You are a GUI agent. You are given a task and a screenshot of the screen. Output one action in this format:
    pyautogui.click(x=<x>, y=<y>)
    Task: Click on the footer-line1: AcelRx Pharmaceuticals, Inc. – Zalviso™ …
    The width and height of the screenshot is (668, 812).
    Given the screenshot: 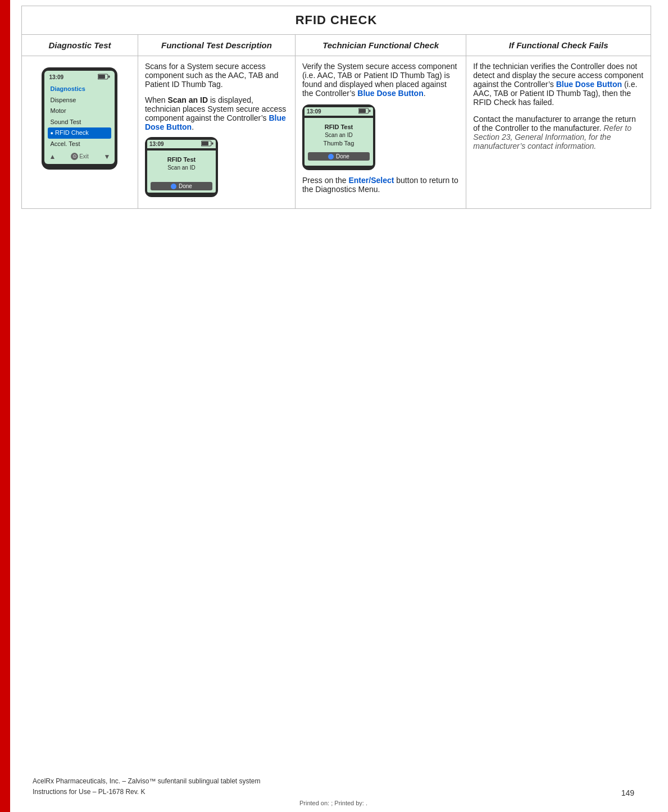 What is the action you would take?
    pyautogui.click(x=147, y=782)
    